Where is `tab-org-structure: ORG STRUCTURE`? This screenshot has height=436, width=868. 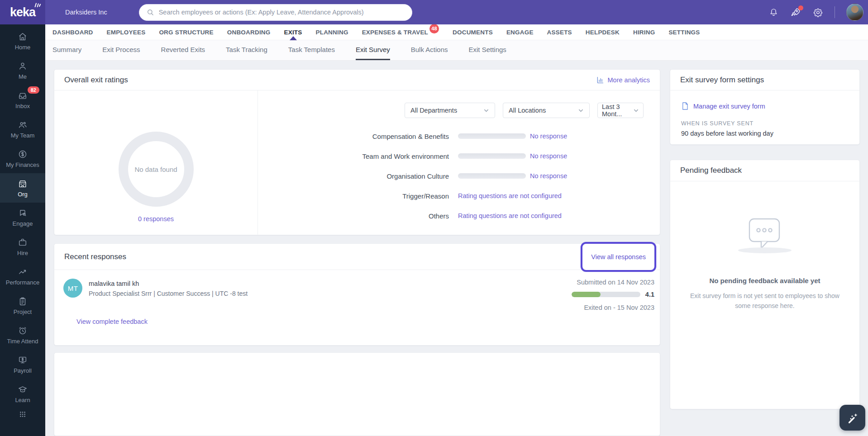
tab-org-structure: ORG STRUCTURE is located at coordinates (186, 32).